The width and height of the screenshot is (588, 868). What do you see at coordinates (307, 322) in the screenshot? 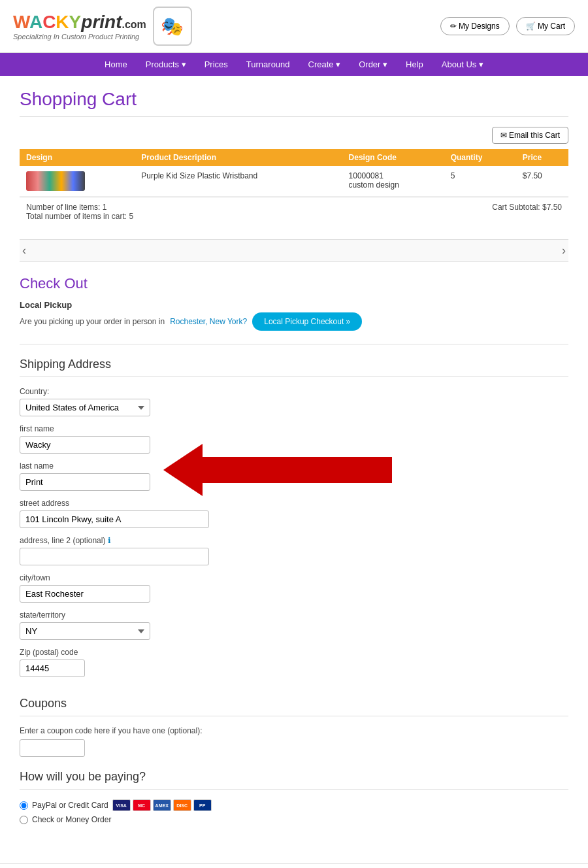
I see `local-pickup-checkout-button: Local Pickup Checkout »` at bounding box center [307, 322].